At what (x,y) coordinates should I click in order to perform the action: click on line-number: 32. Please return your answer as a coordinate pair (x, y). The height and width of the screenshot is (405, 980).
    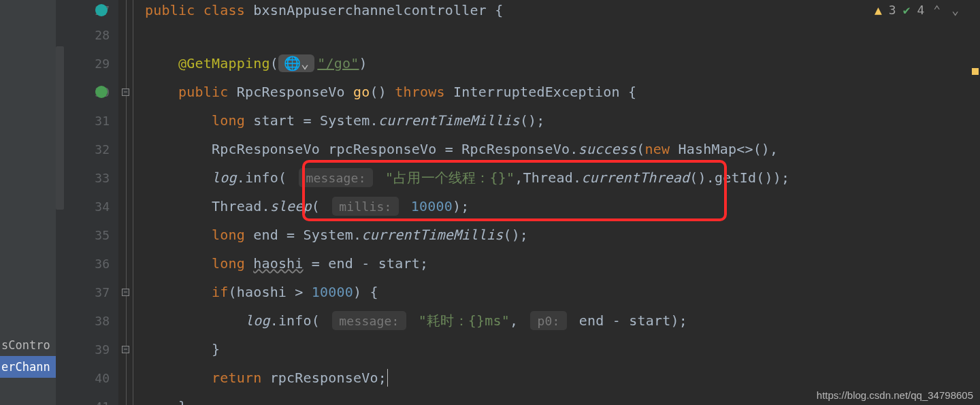
    Looking at the image, I should click on (102, 150).